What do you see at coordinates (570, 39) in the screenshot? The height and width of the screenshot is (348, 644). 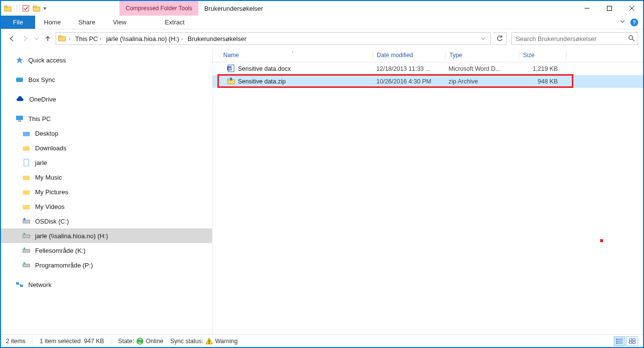 I see `search-input` at bounding box center [570, 39].